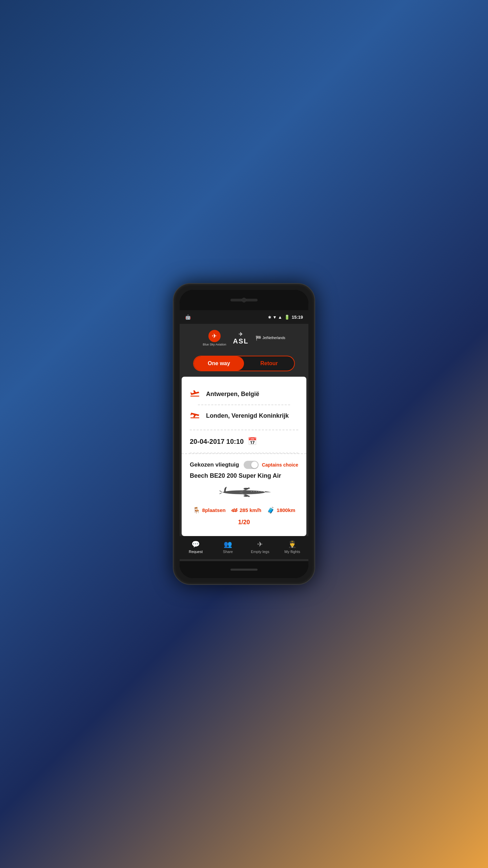  I want to click on range-value: 1800km, so click(286, 510).